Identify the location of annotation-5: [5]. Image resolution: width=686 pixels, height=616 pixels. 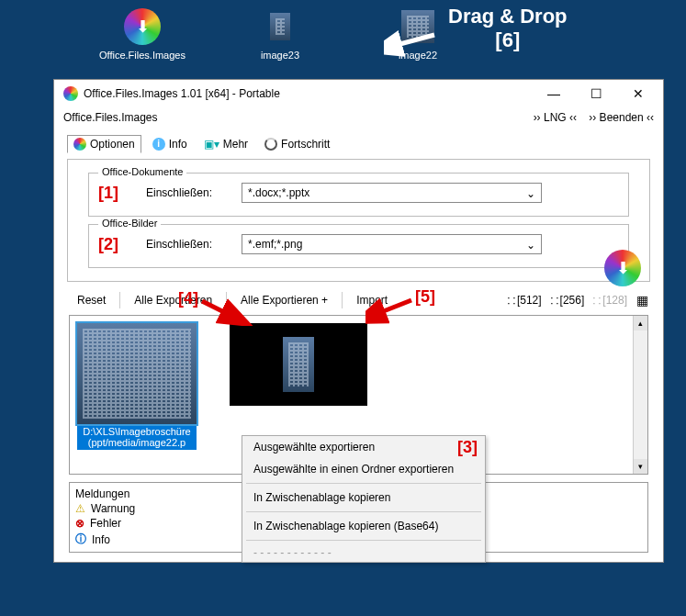
(425, 297).